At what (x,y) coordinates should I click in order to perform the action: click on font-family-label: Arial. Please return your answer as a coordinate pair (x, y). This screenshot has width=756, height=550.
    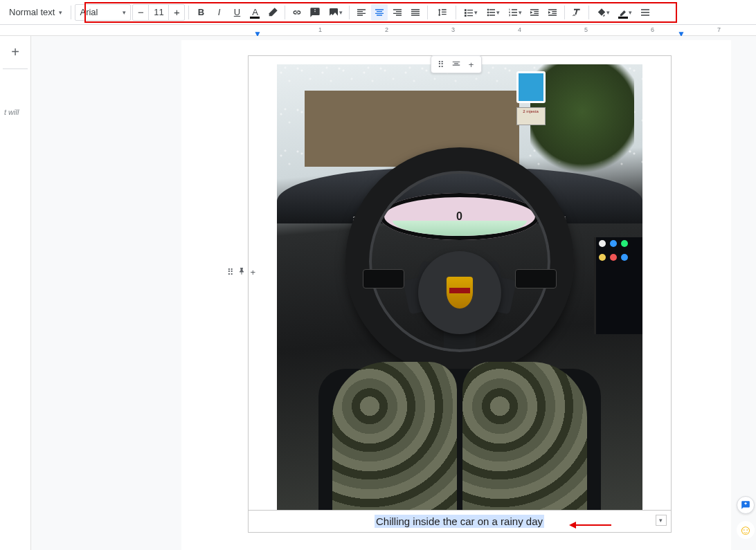
    Looking at the image, I should click on (89, 12).